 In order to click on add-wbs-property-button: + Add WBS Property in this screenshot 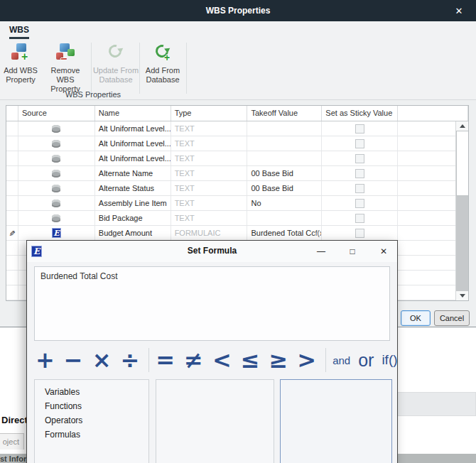, I will do `click(21, 63)`.